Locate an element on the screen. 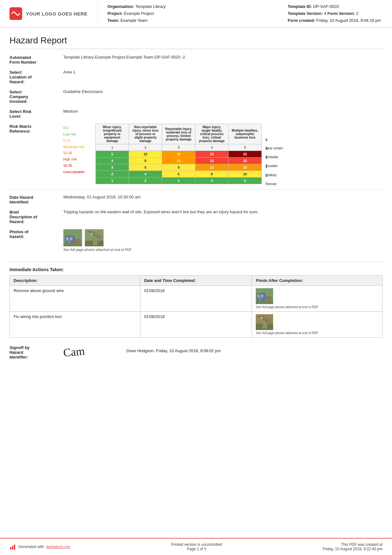 The image size is (392, 555). likelihood-labels: 5Near certain 4Probable 3Possible 2Unlik… is located at coordinates (274, 154).